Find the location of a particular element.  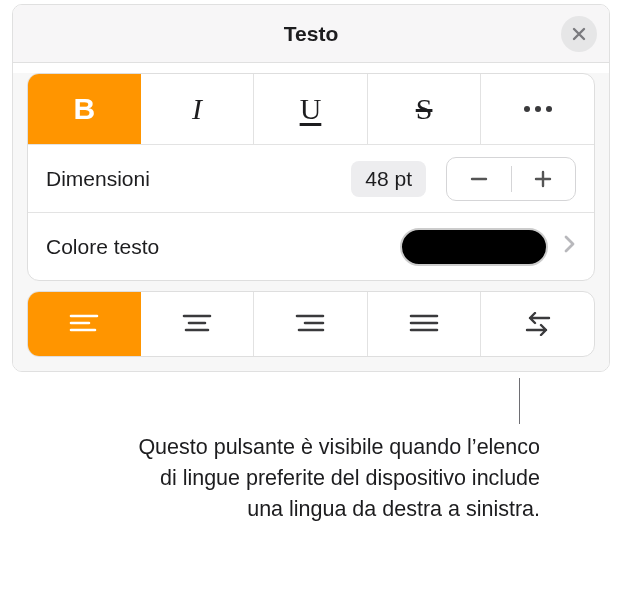

align-justify-icon is located at coordinates (424, 324).